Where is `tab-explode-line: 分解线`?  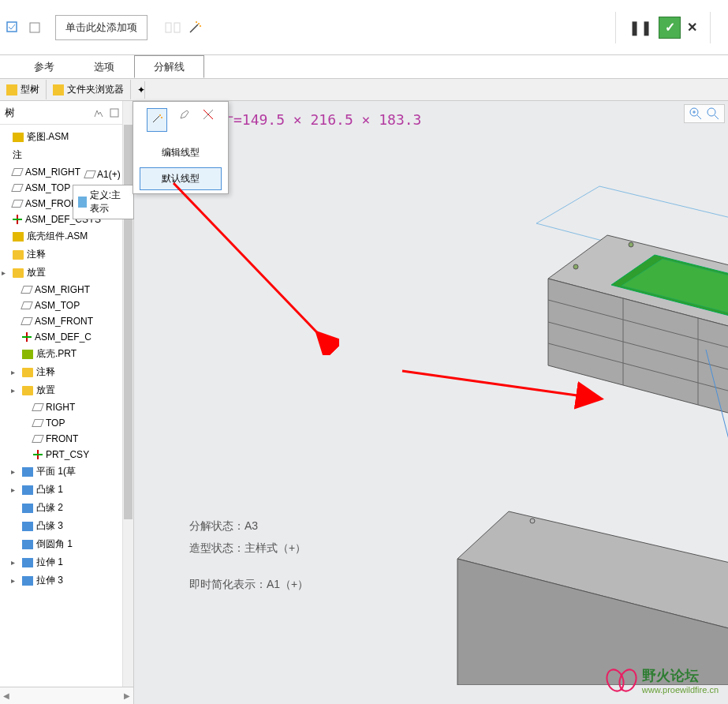
tab-explode-line: 分解线 is located at coordinates (169, 66).